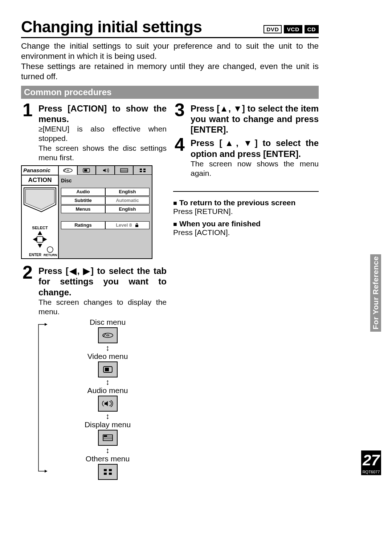 The image size is (392, 558). Describe the element at coordinates (108, 438) in the screenshot. I see `cycle-icon-display-icon` at that location.